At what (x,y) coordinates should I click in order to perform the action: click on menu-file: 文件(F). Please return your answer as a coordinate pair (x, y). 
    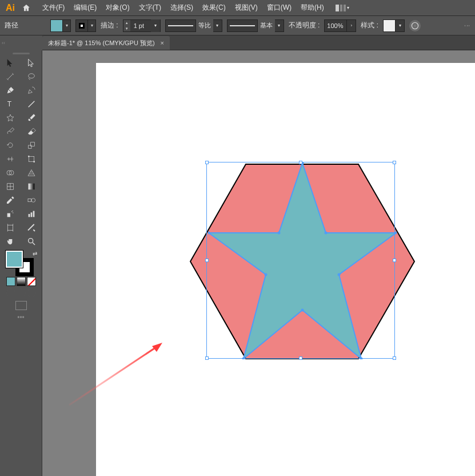
    Looking at the image, I should click on (54, 8).